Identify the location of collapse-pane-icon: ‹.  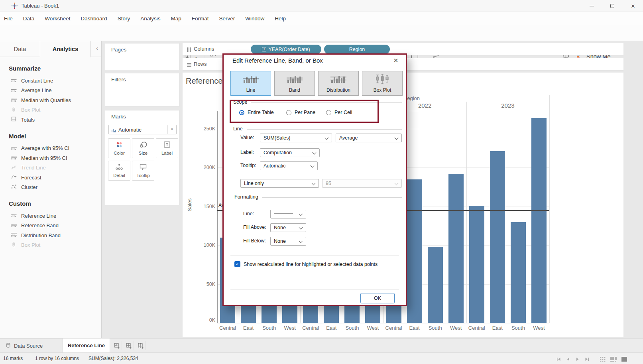
(97, 48).